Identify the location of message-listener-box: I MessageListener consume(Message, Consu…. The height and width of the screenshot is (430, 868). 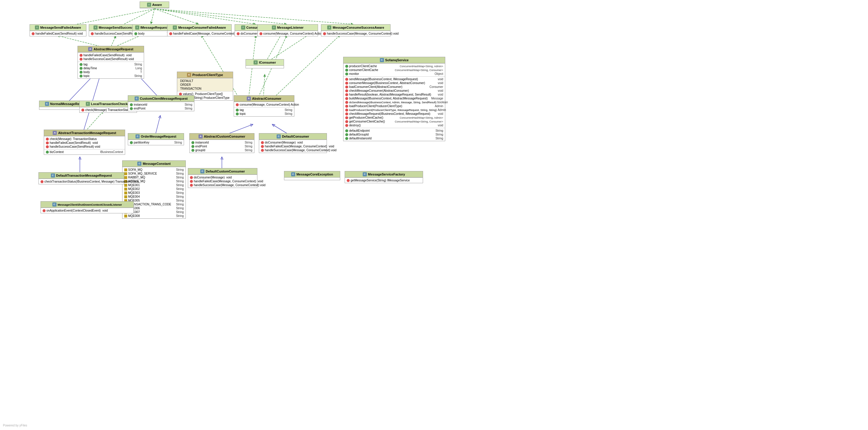
(288, 30).